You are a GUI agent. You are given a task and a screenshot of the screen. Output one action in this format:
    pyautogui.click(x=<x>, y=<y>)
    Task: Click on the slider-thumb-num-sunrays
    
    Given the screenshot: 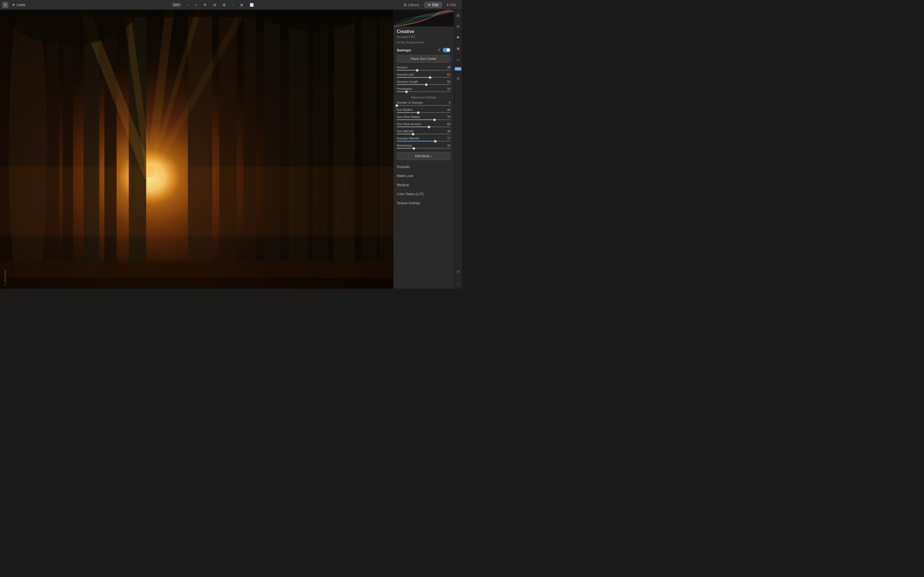 What is the action you would take?
    pyautogui.click(x=397, y=105)
    